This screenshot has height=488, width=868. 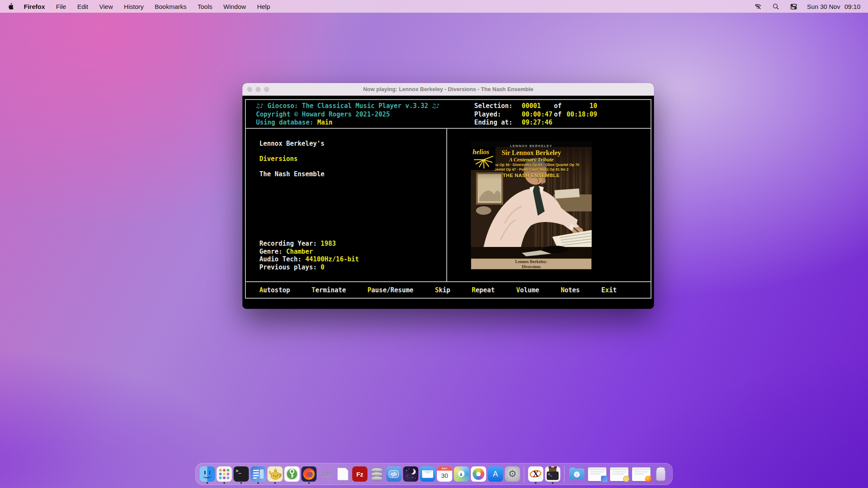 What do you see at coordinates (776, 6) in the screenshot?
I see `spotlight-search-icon` at bounding box center [776, 6].